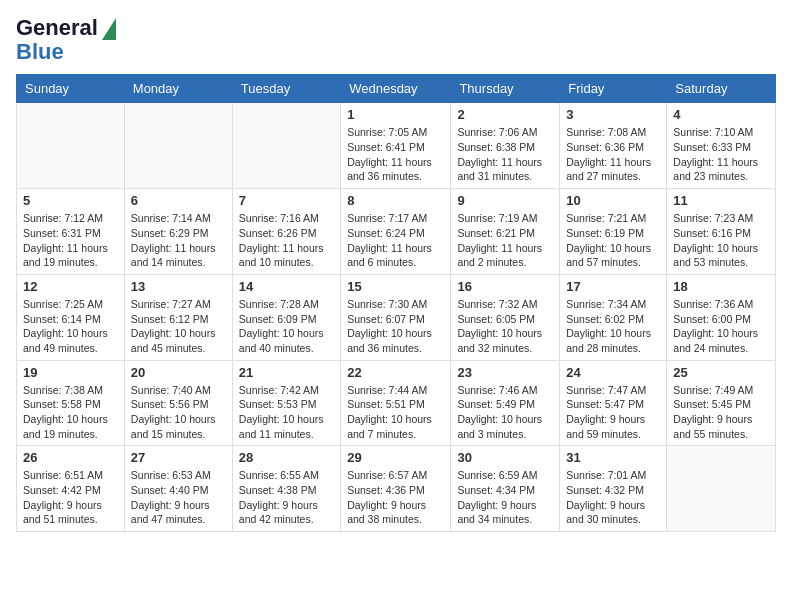 This screenshot has width=792, height=612. What do you see at coordinates (505, 200) in the screenshot?
I see `day-number: 9` at bounding box center [505, 200].